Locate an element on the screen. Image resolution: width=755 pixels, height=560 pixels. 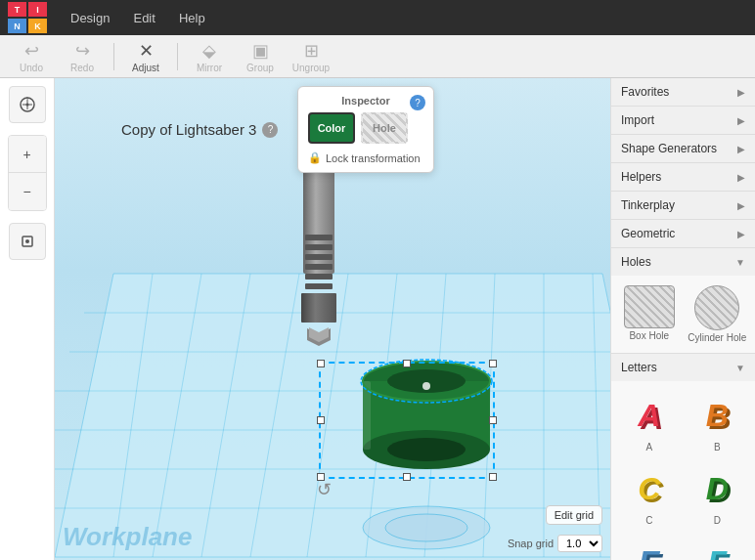
lock-icon: 🔒 is located at coordinates (315, 158).